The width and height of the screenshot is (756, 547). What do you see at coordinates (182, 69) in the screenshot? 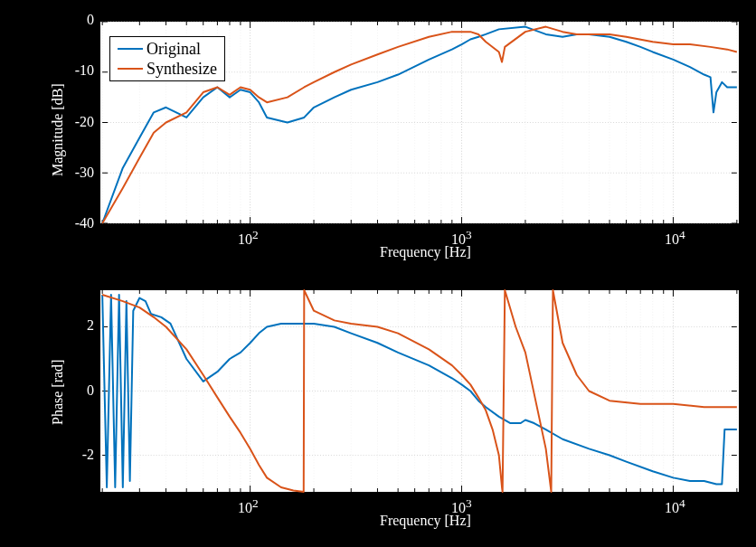
I see `legend-label-synthesize: Synthesize` at bounding box center [182, 69].